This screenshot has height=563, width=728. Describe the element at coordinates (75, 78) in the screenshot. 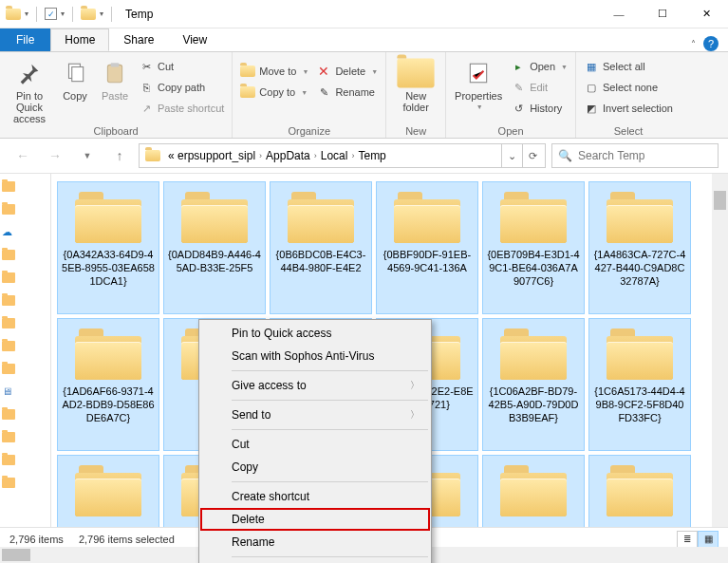

I see `copy-button: Copy` at that location.